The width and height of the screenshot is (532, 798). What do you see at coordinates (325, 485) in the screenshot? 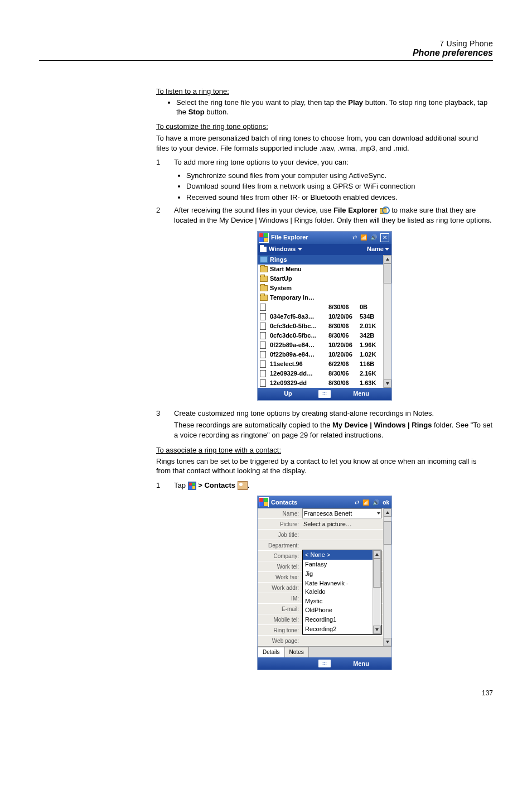
I see `assoc-step-1: 1 Tap > Contacts .` at bounding box center [325, 485].